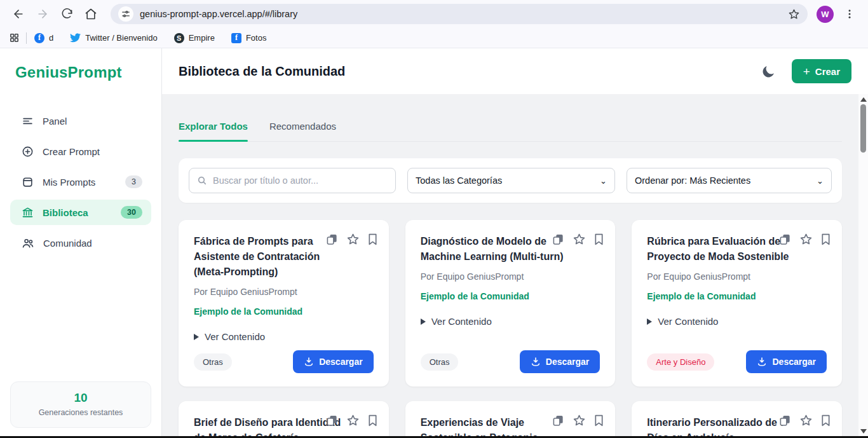 The width and height of the screenshot is (868, 438). What do you see at coordinates (67, 14) in the screenshot?
I see `reload-icon` at bounding box center [67, 14].